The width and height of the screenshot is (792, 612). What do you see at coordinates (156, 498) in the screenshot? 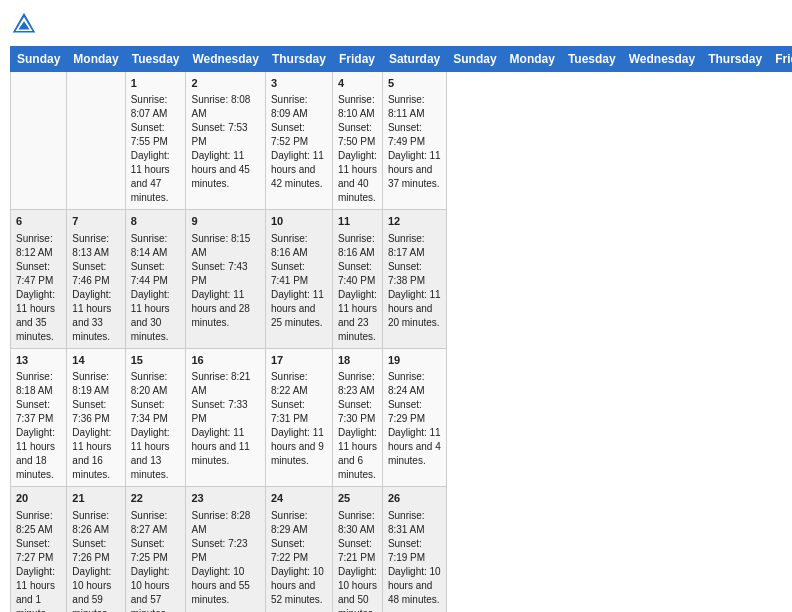
I see `day-number: 22` at bounding box center [156, 498].